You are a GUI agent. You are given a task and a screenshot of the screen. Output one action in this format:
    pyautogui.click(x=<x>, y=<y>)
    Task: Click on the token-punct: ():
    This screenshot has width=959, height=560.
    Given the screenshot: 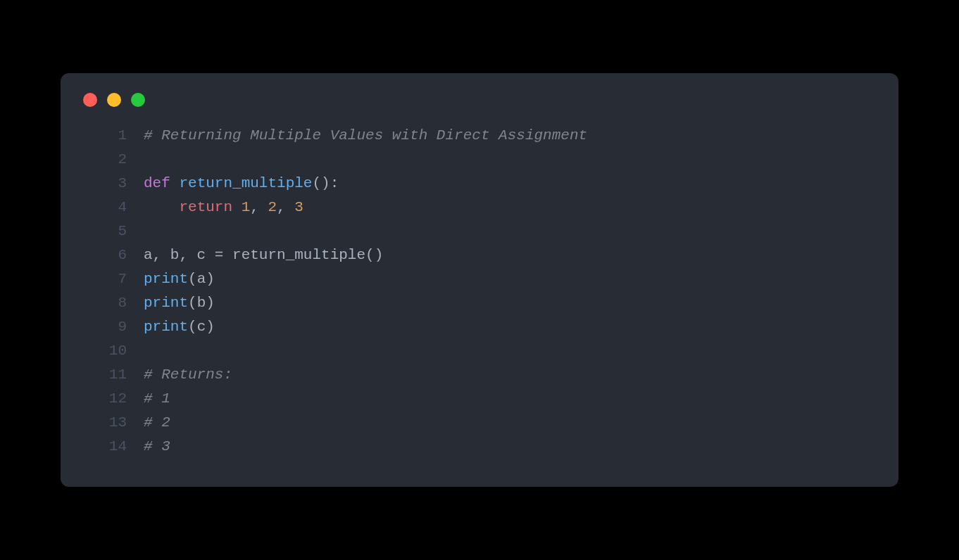 What is the action you would take?
    pyautogui.click(x=325, y=183)
    